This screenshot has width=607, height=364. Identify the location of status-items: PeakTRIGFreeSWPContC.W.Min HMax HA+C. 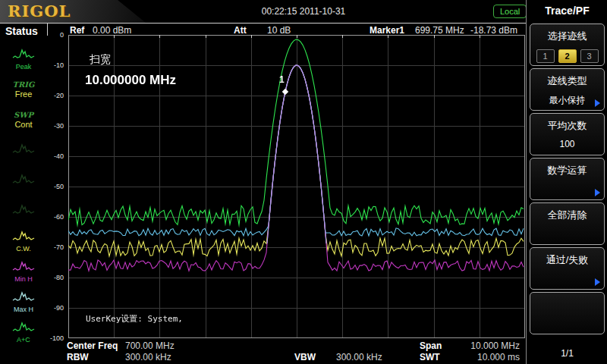
(24, 196).